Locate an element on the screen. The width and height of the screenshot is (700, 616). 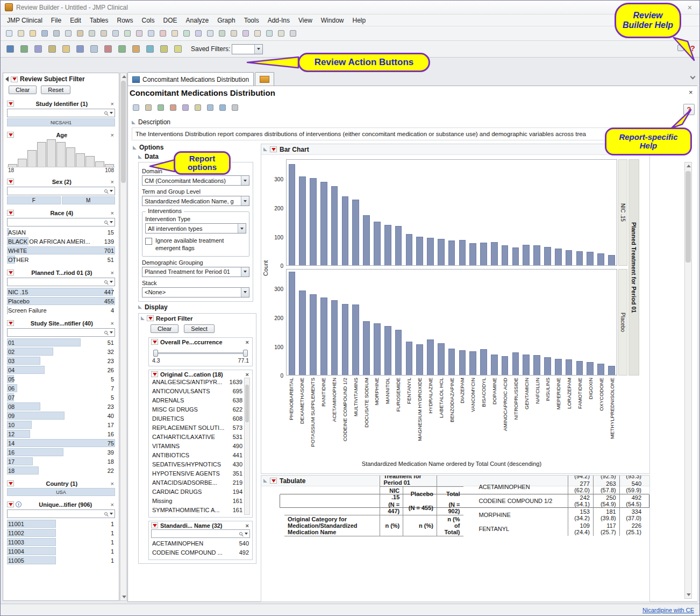
filter-item: 14 75 is located at coordinates (61, 443).